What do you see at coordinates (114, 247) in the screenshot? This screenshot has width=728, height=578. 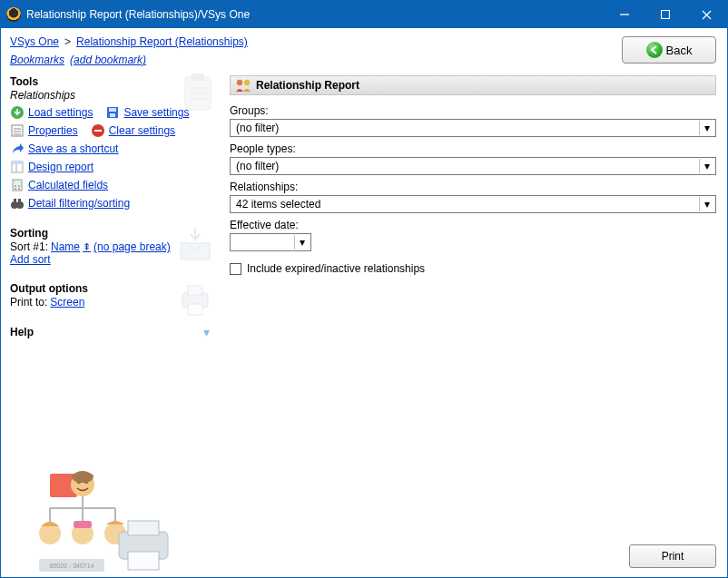 I see `sorting-section: Sorting Sort #1: Name ⇞ (no page break) …` at bounding box center [114, 247].